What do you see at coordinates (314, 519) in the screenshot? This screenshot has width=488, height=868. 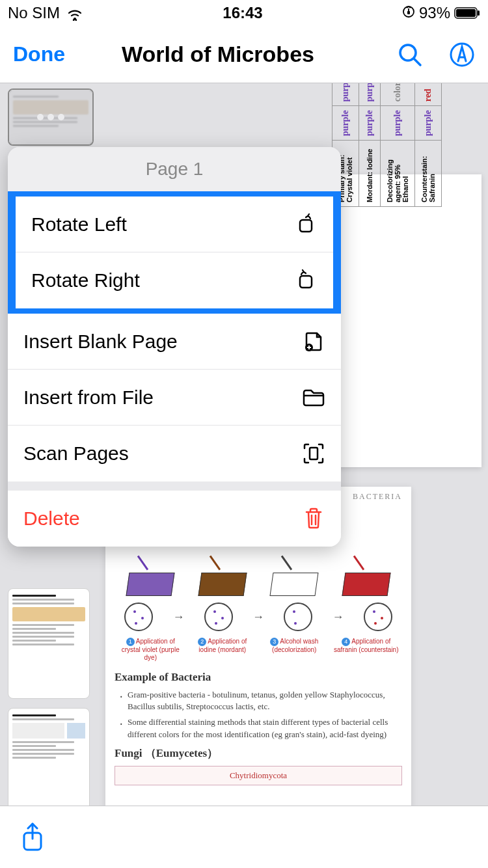 I see `trash-icon` at bounding box center [314, 519].